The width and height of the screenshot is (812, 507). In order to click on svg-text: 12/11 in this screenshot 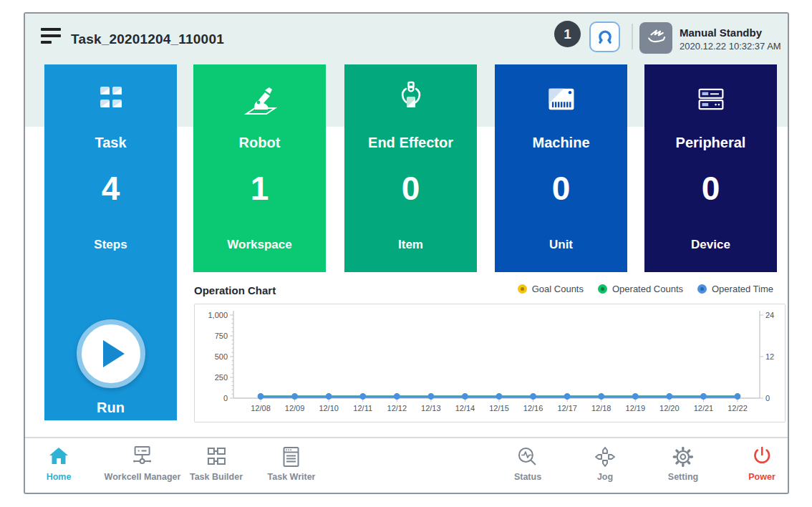, I will do `click(362, 408)`.